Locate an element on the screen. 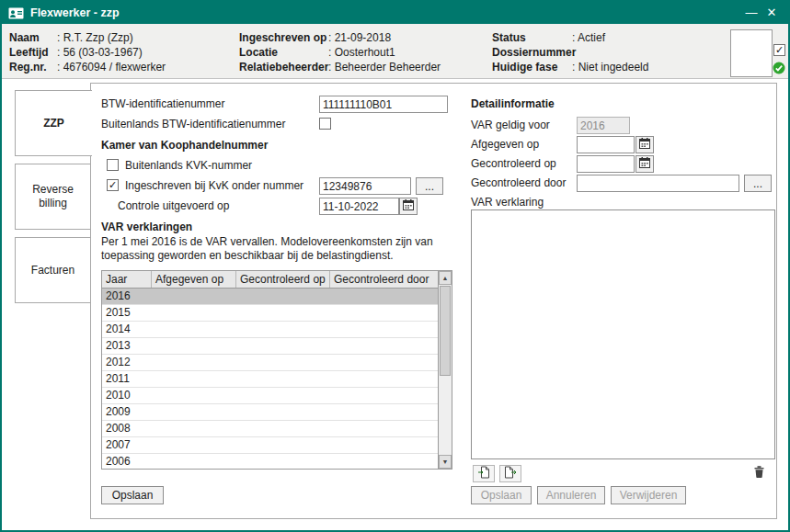 Image resolution: width=790 pixels, height=532 pixels. locatie-value: : Oosterhout1 is located at coordinates (362, 52).